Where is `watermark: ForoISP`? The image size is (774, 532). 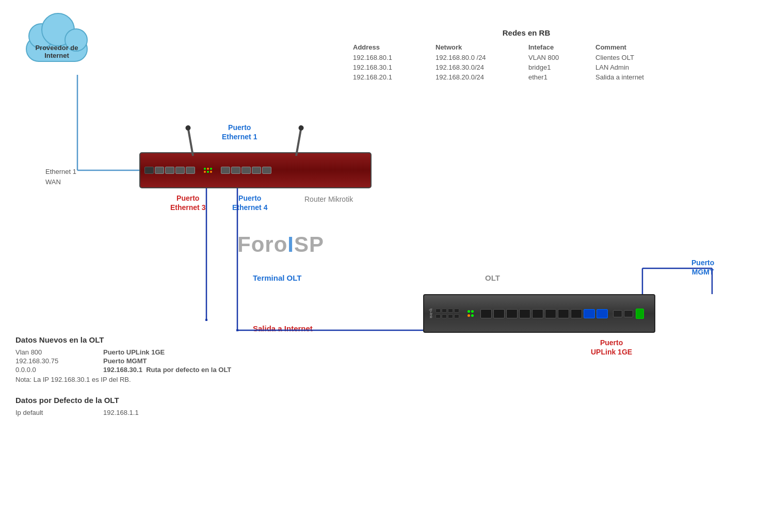 watermark: ForoISP is located at coordinates (281, 245).